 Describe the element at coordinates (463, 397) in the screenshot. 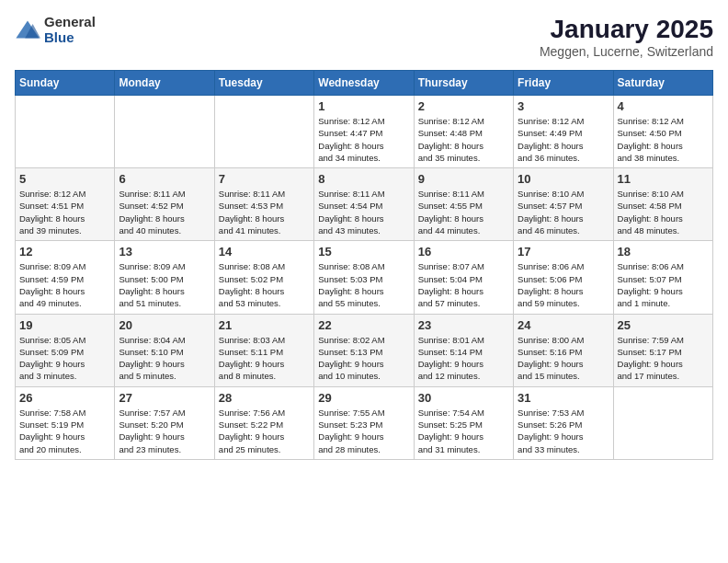

I see `day-number: 30` at that location.